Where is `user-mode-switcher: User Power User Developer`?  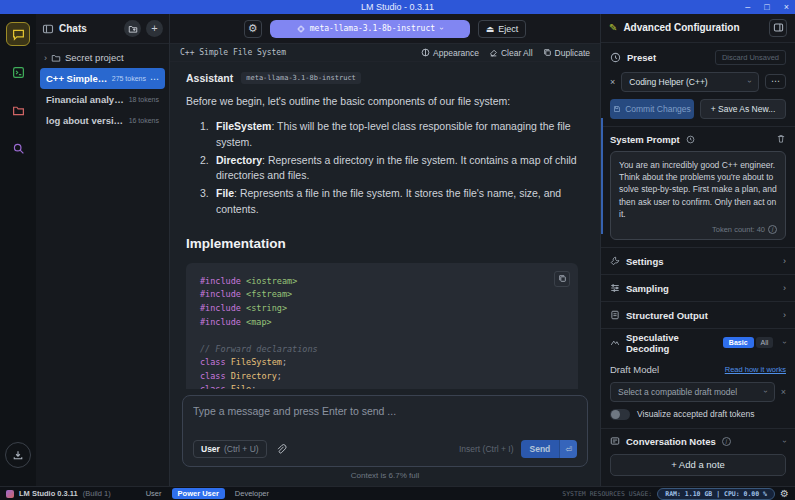 user-mode-switcher: User Power User Developer is located at coordinates (208, 494).